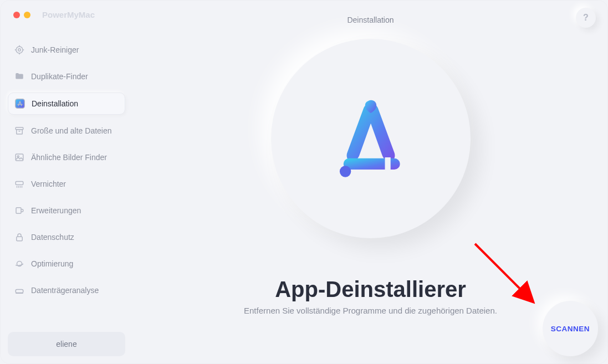 The image size is (608, 364). What do you see at coordinates (19, 237) in the screenshot?
I see `lock-icon` at bounding box center [19, 237].